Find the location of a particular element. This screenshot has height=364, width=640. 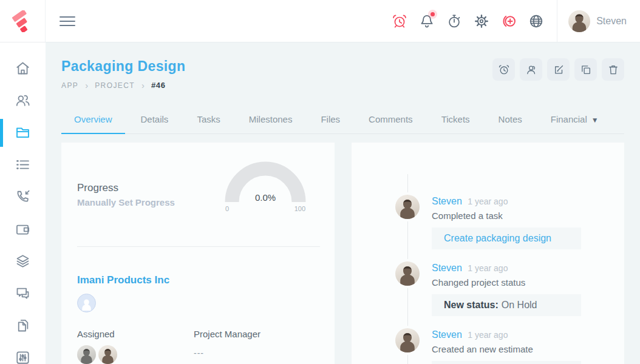

sidebar-item-projects is located at coordinates (23, 132).